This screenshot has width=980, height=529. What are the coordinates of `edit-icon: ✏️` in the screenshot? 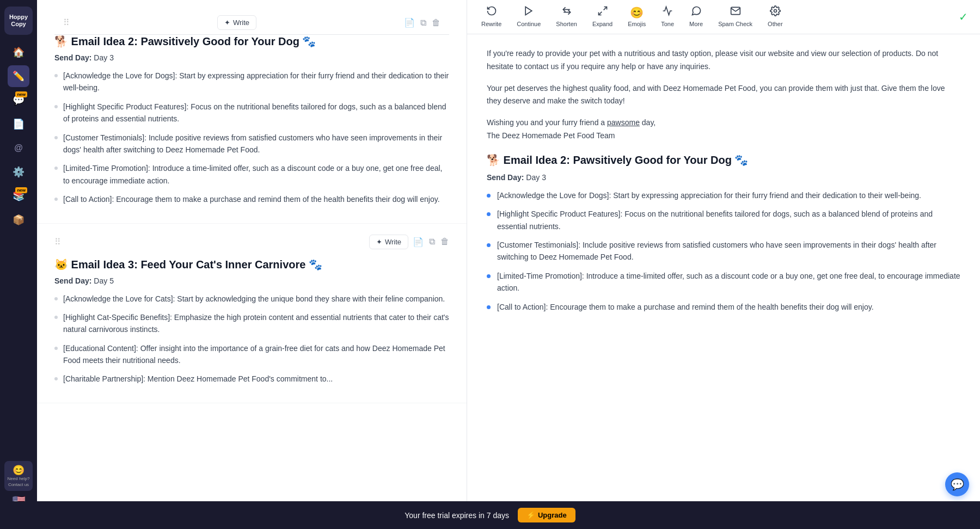 It's located at (19, 76).